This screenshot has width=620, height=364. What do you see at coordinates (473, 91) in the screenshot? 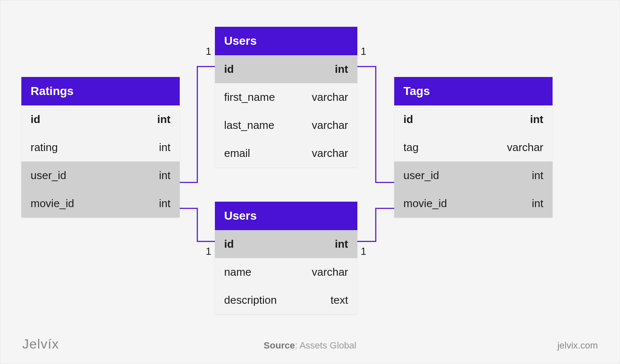
I see `entity-title: Tags` at bounding box center [473, 91].